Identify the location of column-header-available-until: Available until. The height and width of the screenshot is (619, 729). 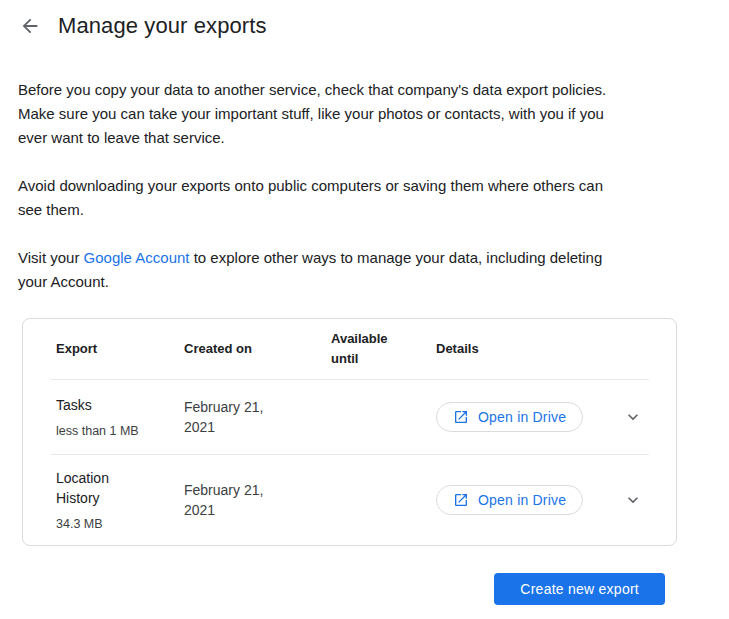
(384, 349).